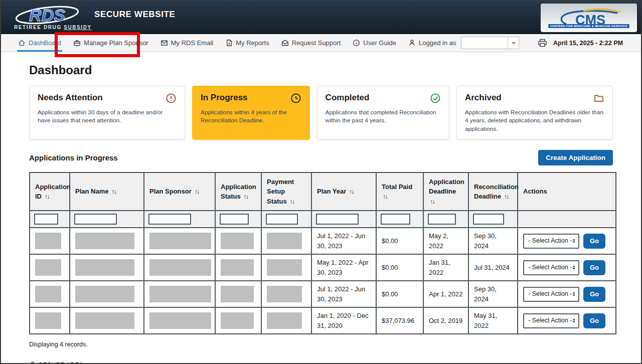  What do you see at coordinates (107, 192) in the screenshot?
I see `col-header-plan-name: Plan Name ↑↓` at bounding box center [107, 192].